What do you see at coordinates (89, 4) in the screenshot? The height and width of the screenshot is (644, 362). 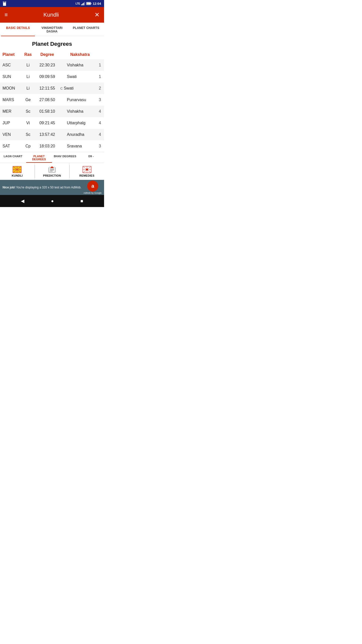 I see `battery-icon: ⚡` at bounding box center [89, 4].